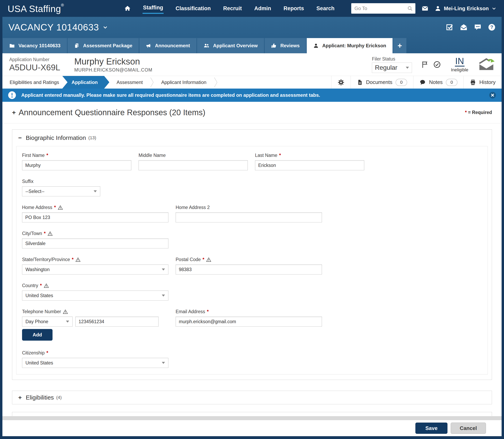 The width and height of the screenshot is (504, 439). Describe the element at coordinates (400, 46) in the screenshot. I see `add-tab-button: +` at that location.